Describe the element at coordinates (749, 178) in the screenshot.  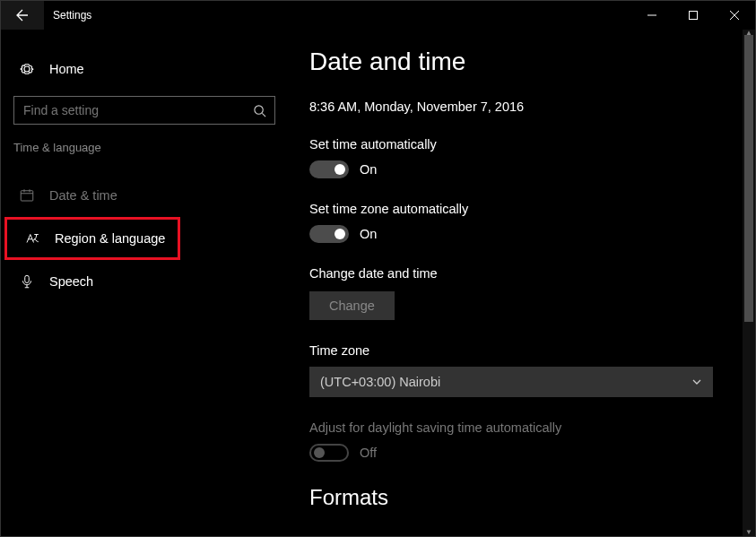
I see `scrollbar-thumb` at that location.